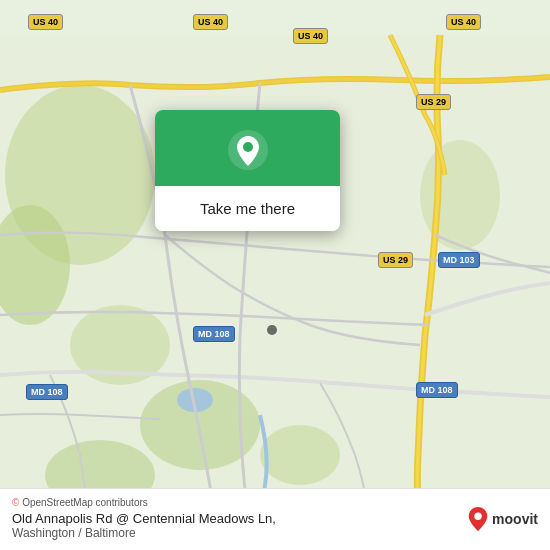 The width and height of the screenshot is (550, 550). What do you see at coordinates (248, 170) in the screenshot?
I see `popup-card: Take me there` at bounding box center [248, 170].